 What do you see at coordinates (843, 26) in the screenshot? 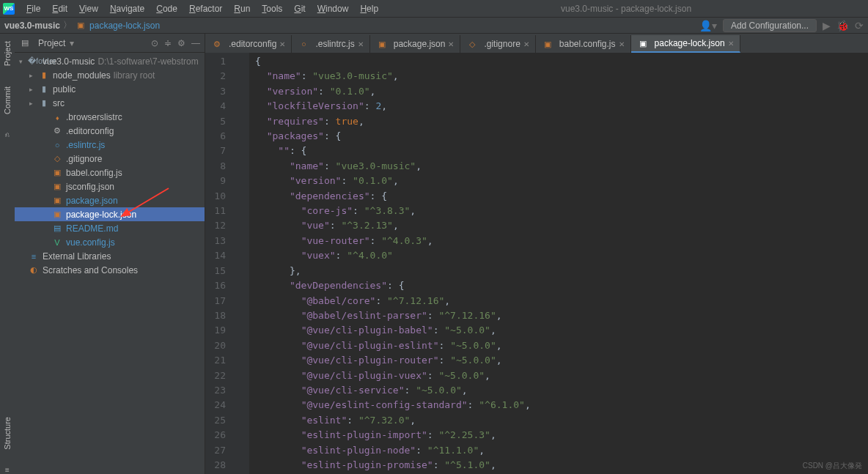
I see `debug-icon: 🐞` at bounding box center [843, 26].